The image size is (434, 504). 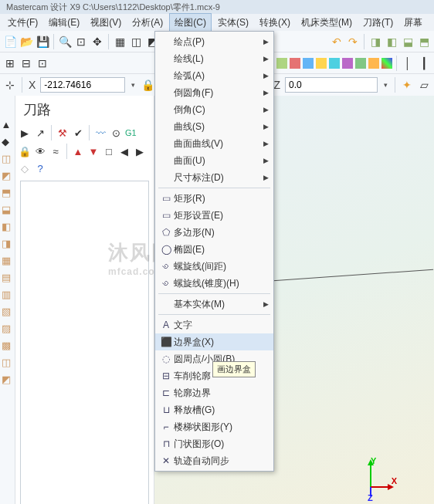 What do you see at coordinates (136, 42) in the screenshot?
I see `wire-icon: ◫` at bounding box center [136, 42].